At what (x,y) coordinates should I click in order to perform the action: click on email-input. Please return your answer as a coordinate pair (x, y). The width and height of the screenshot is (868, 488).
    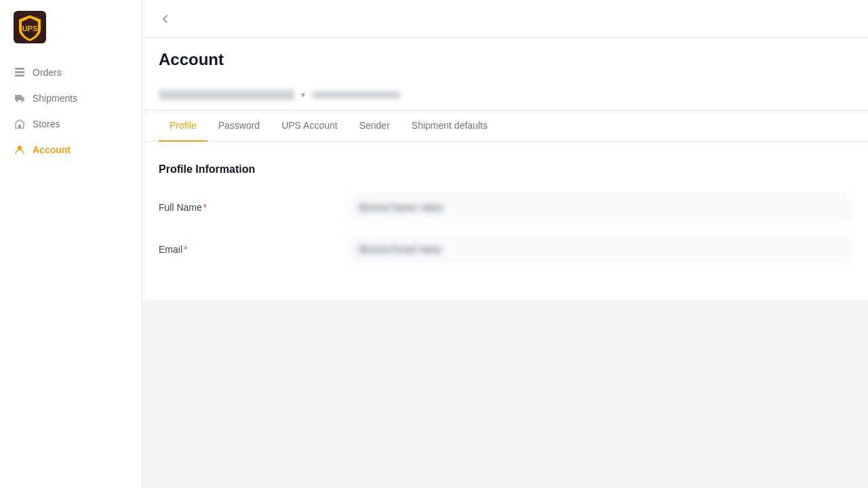
    Looking at the image, I should click on (600, 249).